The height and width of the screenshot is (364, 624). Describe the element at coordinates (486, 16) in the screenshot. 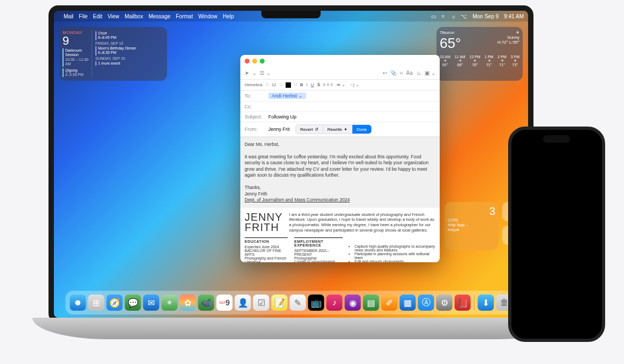

I see `menubar-date: Mon Sep 9` at that location.